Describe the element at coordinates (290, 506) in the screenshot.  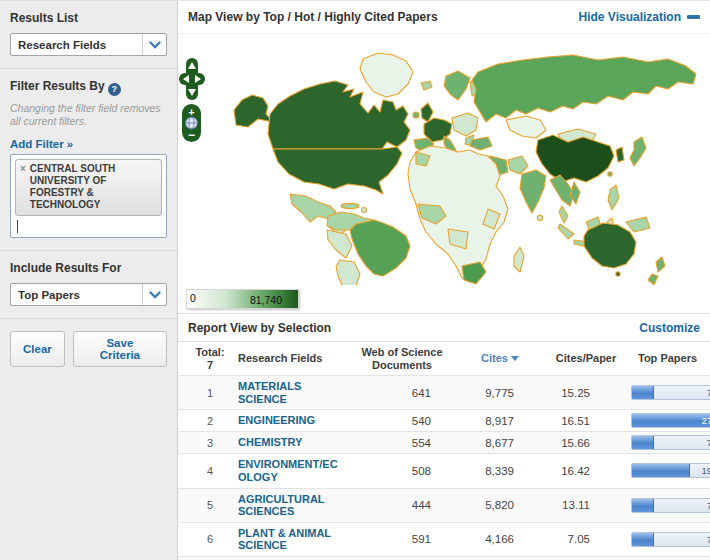
I see `row-field-link: AGRICULTURAL SCIENCES` at that location.